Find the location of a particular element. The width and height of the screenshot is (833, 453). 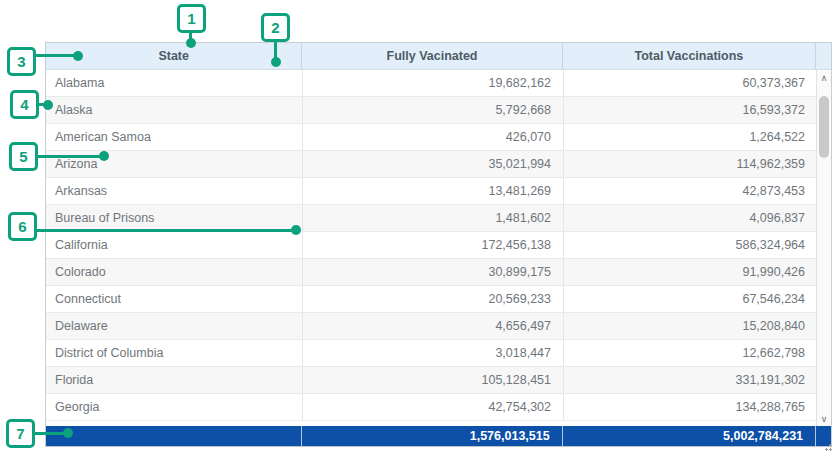

callout-7-dot is located at coordinates (68, 433).